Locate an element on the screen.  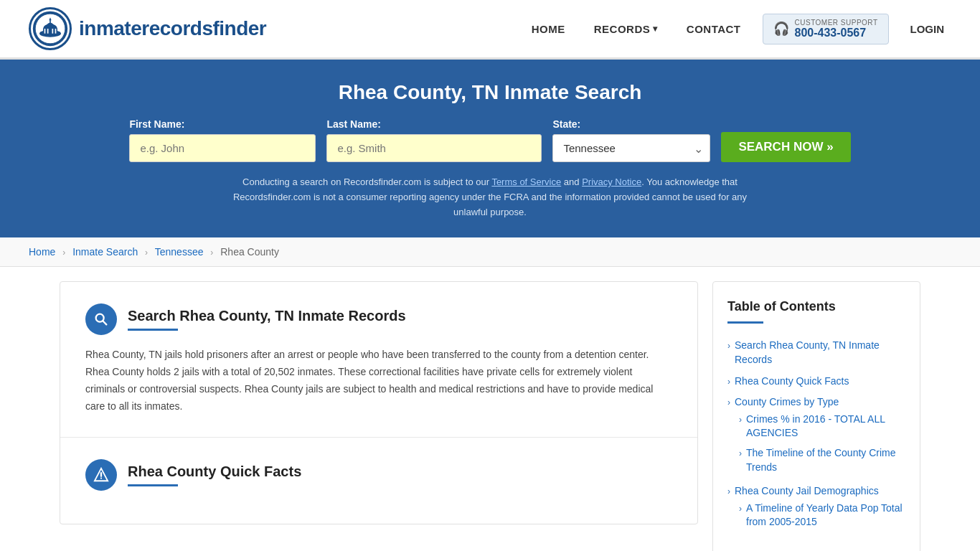
section2-title-block: Rhea County Quick Facts is located at coordinates (215, 475).